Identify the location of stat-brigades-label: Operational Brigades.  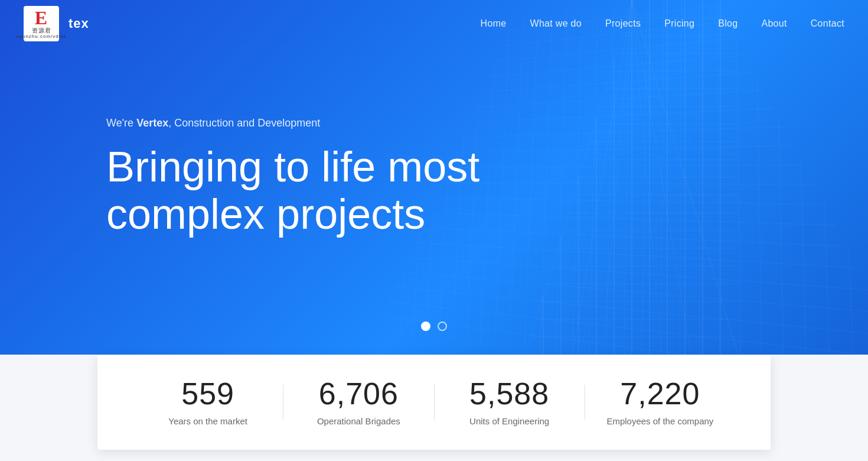
(358, 421).